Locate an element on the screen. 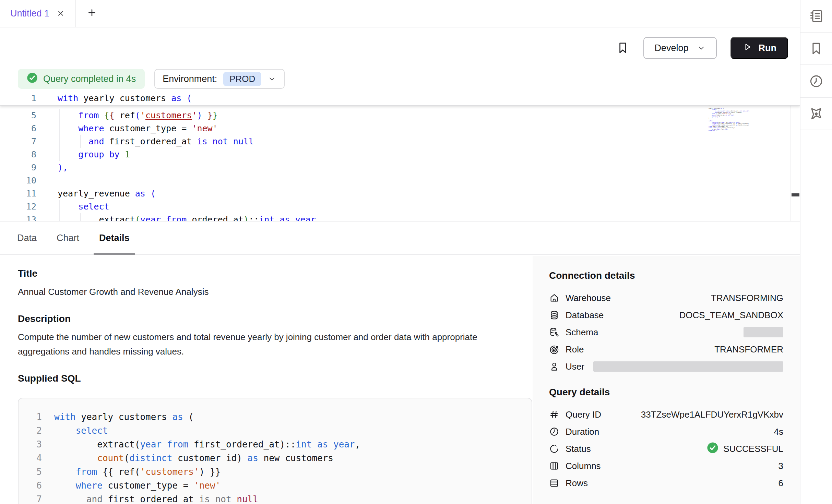 Image resolution: width=832 pixels, height=504 pixels. detail-label: Query ID is located at coordinates (583, 415).